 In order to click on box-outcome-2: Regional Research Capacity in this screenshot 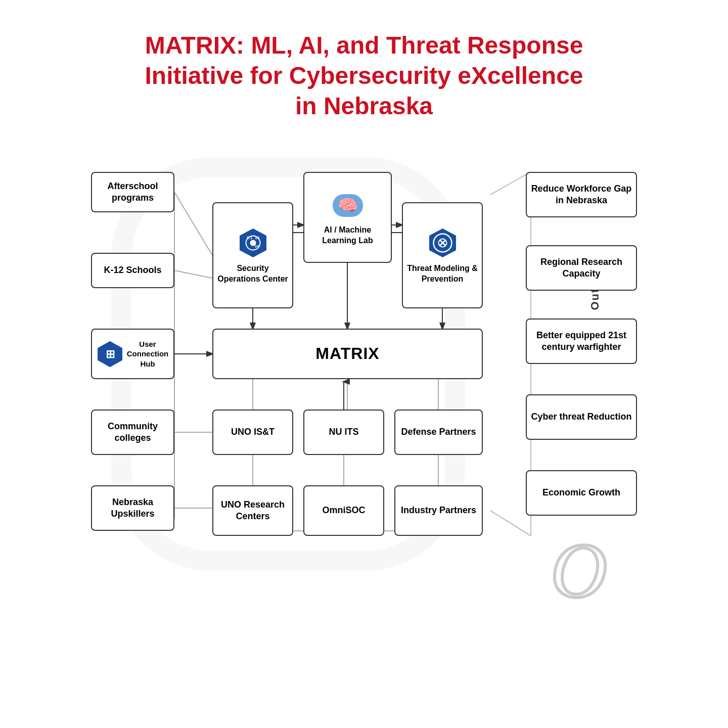, I will do `click(581, 268)`.